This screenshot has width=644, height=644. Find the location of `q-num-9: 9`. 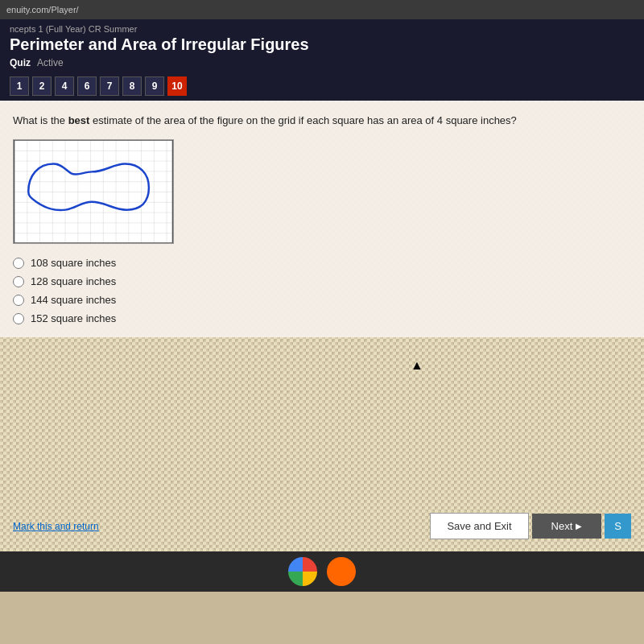

q-num-9: 9 is located at coordinates (155, 86).